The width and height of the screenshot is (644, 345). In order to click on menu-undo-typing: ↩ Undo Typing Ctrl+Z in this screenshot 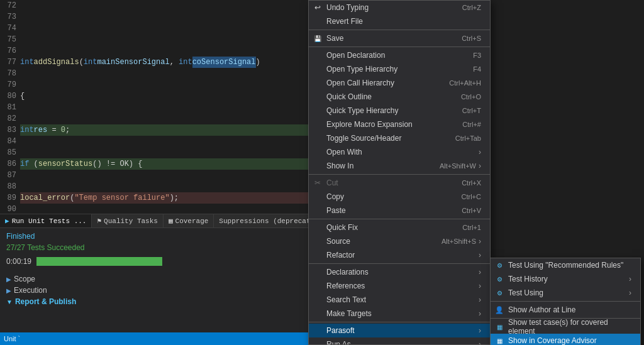, I will do `click(399, 8)`.